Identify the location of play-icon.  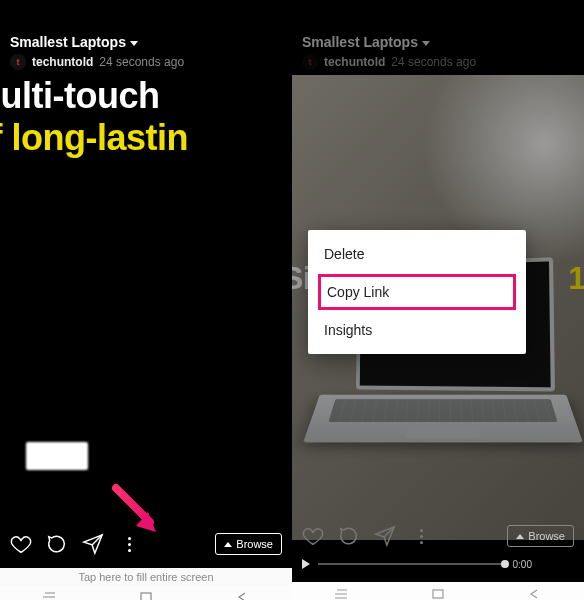
(306, 564).